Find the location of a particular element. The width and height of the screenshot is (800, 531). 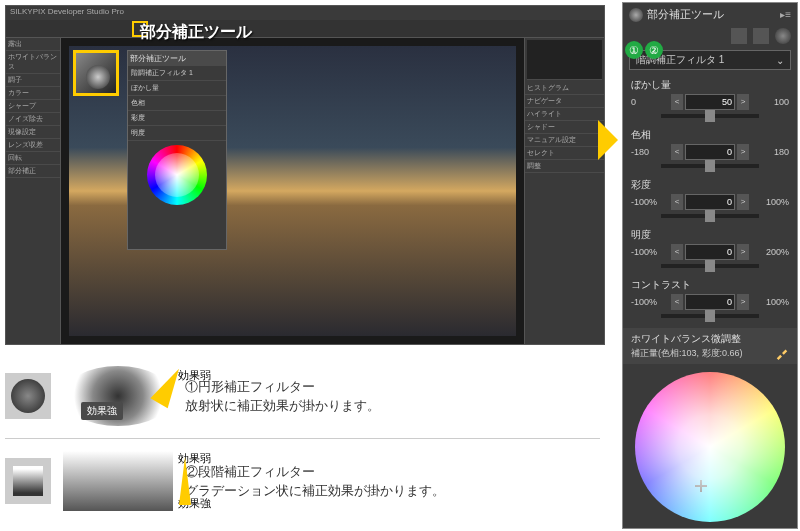

slider-label: 彩度 is located at coordinates (710, 185).